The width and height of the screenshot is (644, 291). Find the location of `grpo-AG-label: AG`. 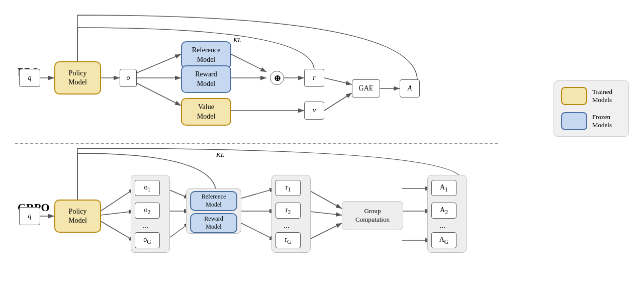

grpo-AG-label: AG is located at coordinates (444, 240).